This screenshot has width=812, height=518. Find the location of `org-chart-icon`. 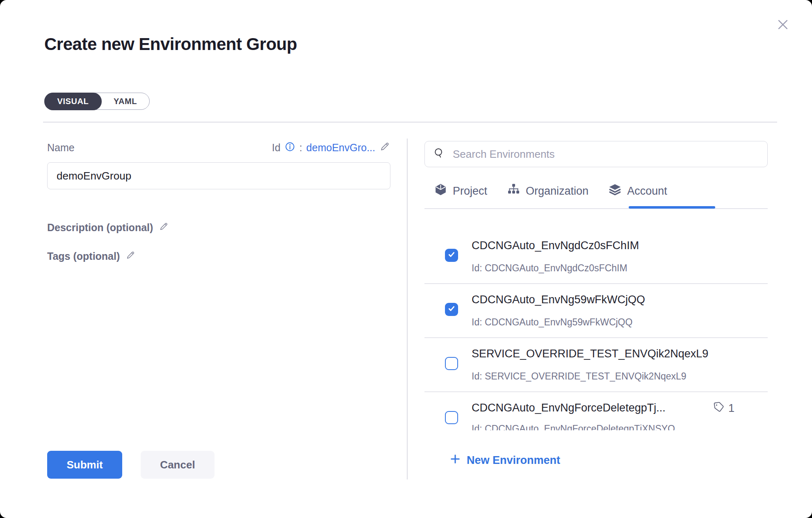

org-chart-icon is located at coordinates (513, 191).